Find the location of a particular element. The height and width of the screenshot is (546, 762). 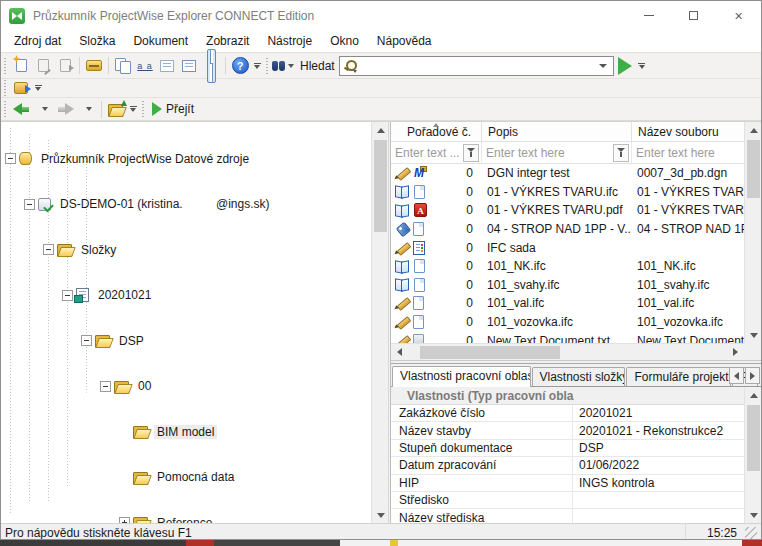

new-document-button is located at coordinates (21, 66).